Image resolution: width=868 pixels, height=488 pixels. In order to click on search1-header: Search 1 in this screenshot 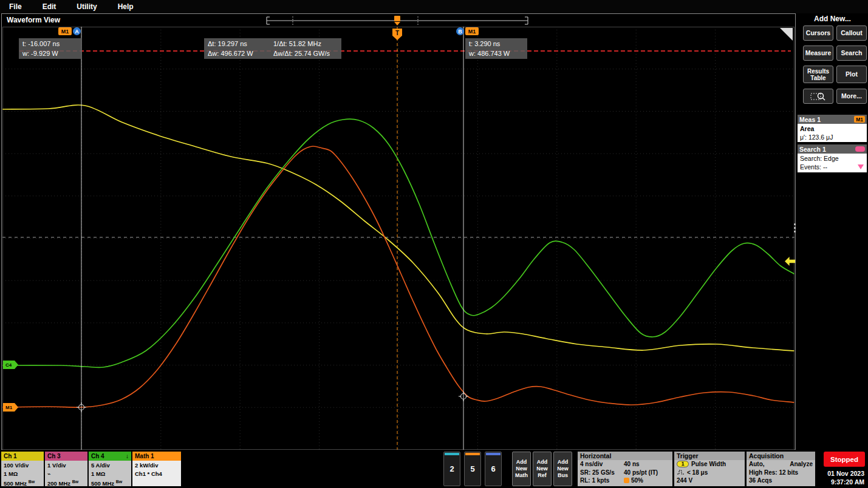, I will do `click(813, 149)`.